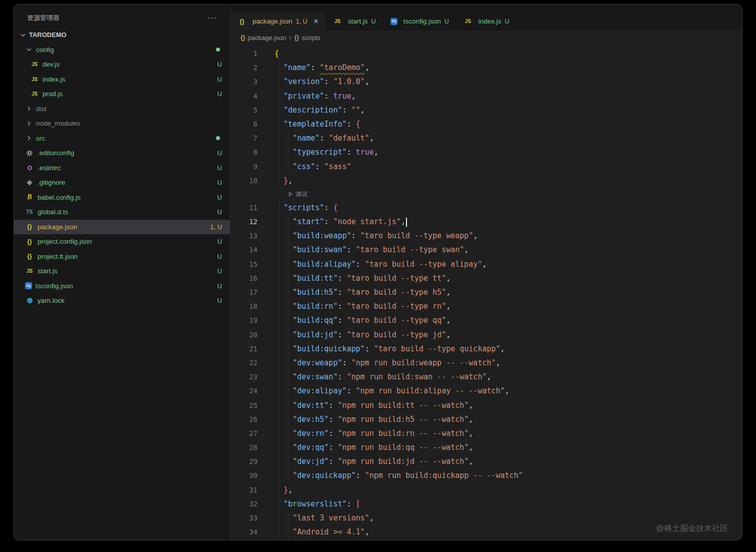 This screenshot has width=756, height=552. I want to click on code-line: "name": "taroDemo",, so click(322, 68).